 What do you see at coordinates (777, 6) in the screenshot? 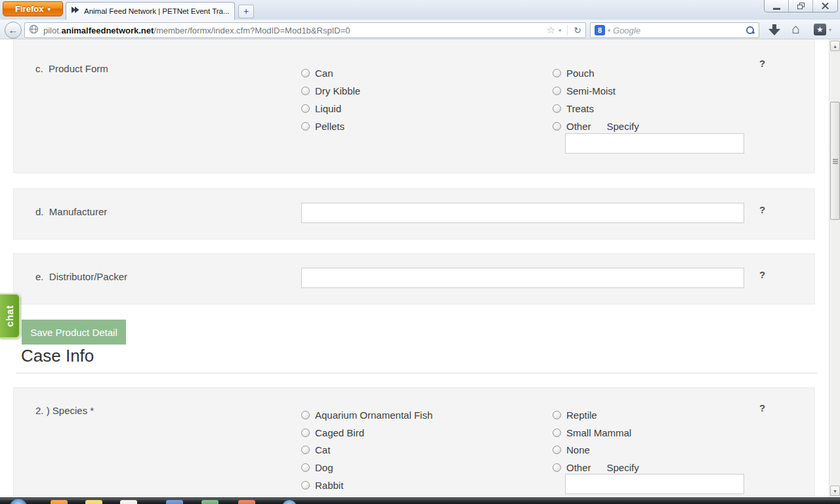
I see `minimize-button` at bounding box center [777, 6].